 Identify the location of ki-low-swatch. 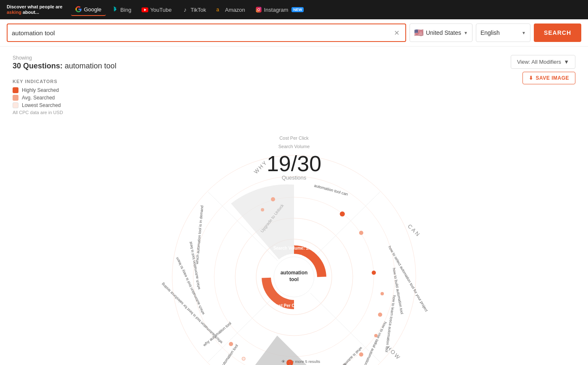
(16, 105).